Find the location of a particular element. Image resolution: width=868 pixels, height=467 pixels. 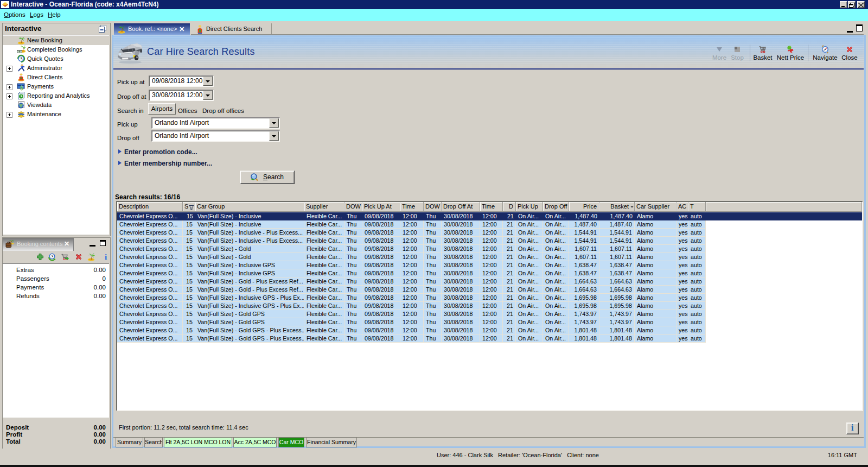

svg-text: i is located at coordinates (106, 257).